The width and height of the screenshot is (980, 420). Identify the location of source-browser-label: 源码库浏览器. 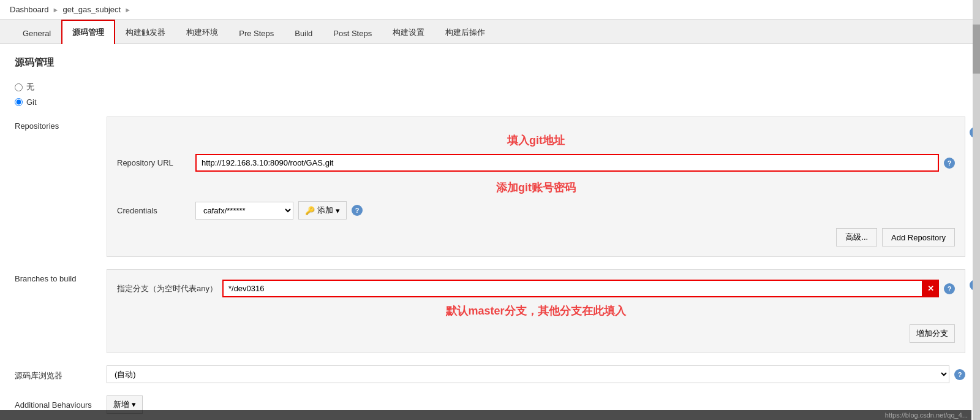
(61, 373).